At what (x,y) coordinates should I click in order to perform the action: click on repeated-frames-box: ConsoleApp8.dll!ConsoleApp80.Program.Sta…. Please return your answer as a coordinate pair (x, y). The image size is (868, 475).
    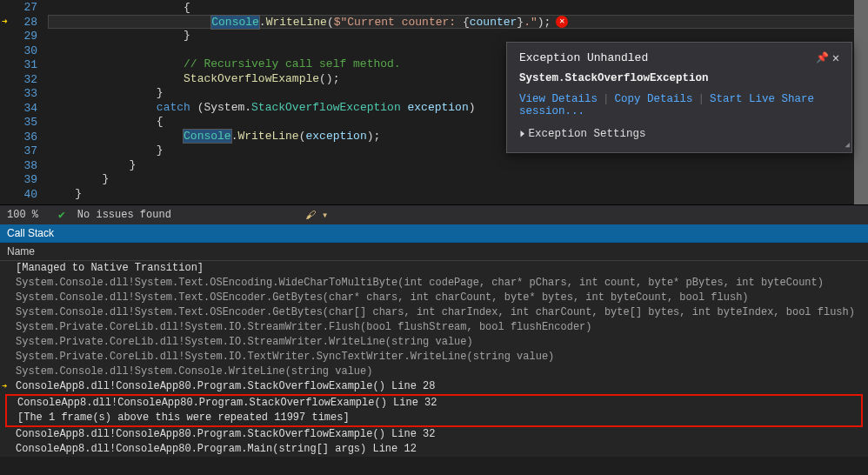
    Looking at the image, I should click on (434, 411).